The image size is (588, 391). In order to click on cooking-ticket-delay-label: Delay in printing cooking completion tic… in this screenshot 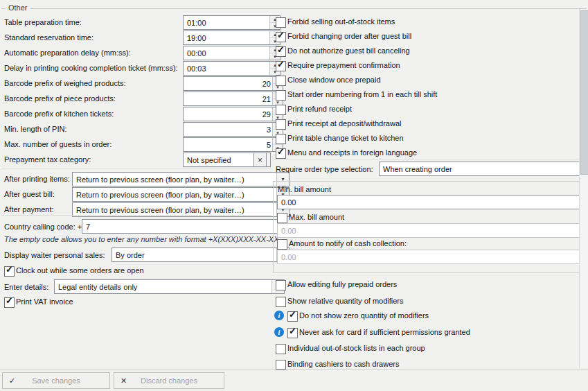, I will do `click(91, 68)`.